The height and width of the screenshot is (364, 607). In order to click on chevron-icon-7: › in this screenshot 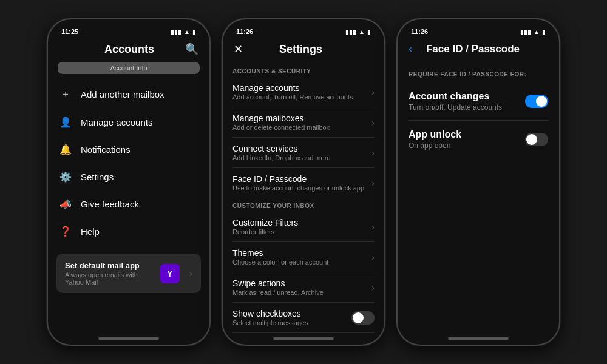, I will do `click(373, 288)`.